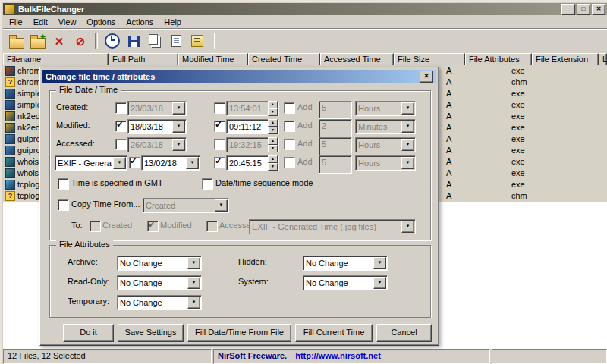  I want to click on cancel-button: Cancel, so click(404, 333).